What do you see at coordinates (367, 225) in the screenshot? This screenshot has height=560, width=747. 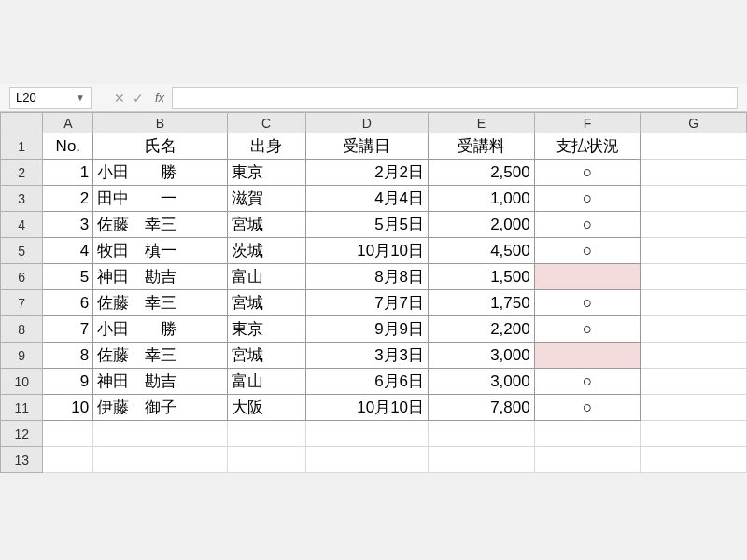 I see `cell: 5月5日` at bounding box center [367, 225].